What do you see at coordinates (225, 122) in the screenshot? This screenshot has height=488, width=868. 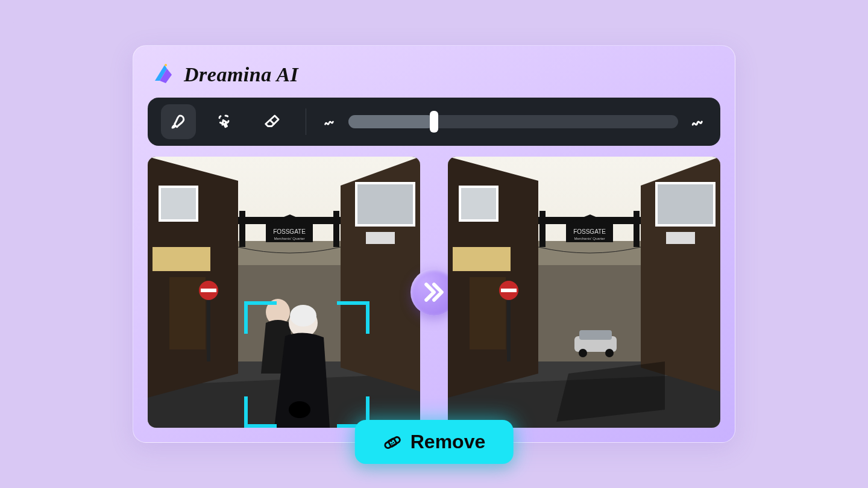 I see `lasso-tool-button` at bounding box center [225, 122].